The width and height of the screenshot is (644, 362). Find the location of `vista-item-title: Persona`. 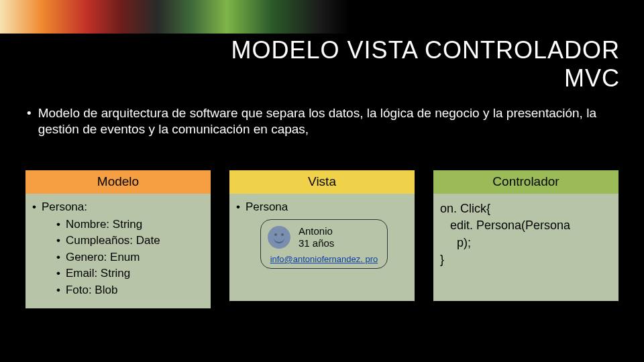

vista-item-title: Persona is located at coordinates (267, 206).